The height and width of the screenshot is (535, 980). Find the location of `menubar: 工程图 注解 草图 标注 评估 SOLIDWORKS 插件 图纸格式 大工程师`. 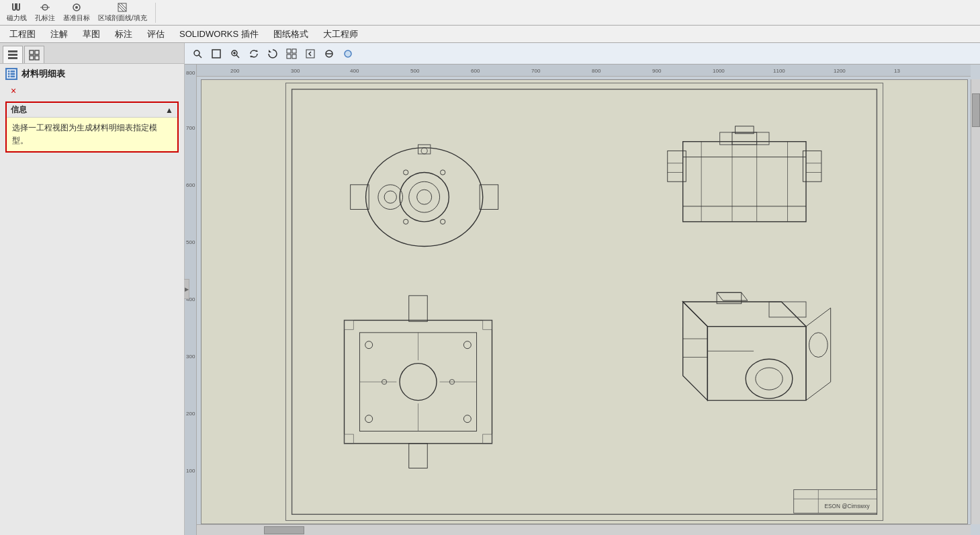

menubar: 工程图 注解 草图 标注 评估 SOLIDWORKS 插件 图纸格式 大工程师 is located at coordinates (490, 34).